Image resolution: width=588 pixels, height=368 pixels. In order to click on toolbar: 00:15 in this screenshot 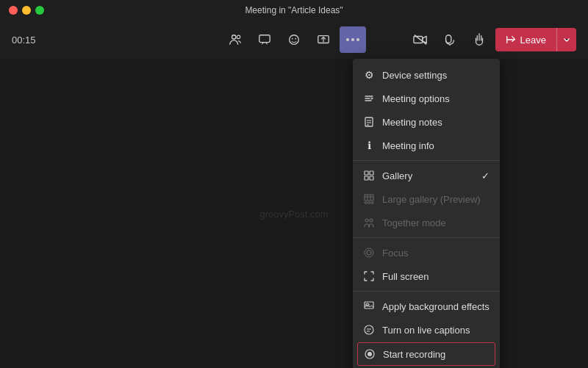, I will do `click(294, 40)`.